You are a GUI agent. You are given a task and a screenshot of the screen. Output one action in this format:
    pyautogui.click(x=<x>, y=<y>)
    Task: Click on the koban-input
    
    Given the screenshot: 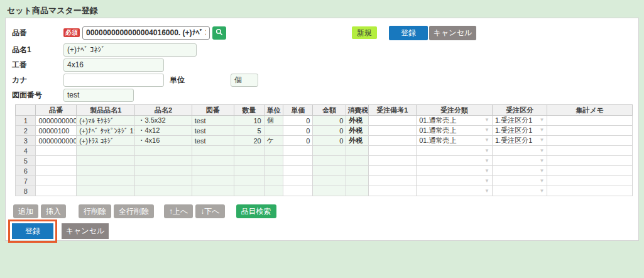 What is the action you would take?
    pyautogui.click(x=114, y=65)
    